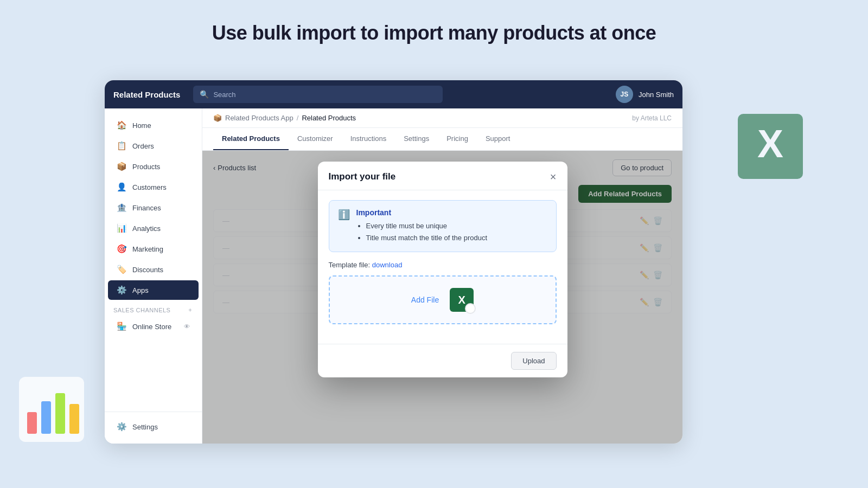  Describe the element at coordinates (218, 118) in the screenshot. I see `breadcrumb-app-icon: 📦` at that location.